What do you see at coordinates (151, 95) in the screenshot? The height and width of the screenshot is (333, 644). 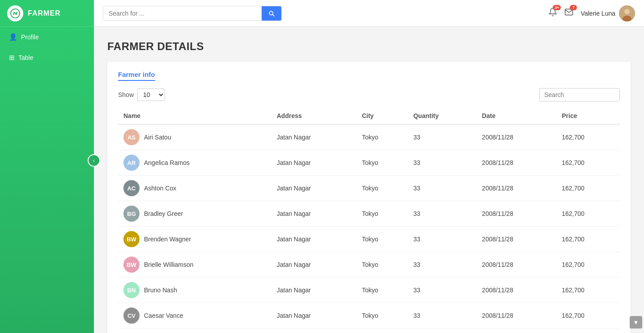 I see `show-select: 10 25 50 100` at bounding box center [151, 95].